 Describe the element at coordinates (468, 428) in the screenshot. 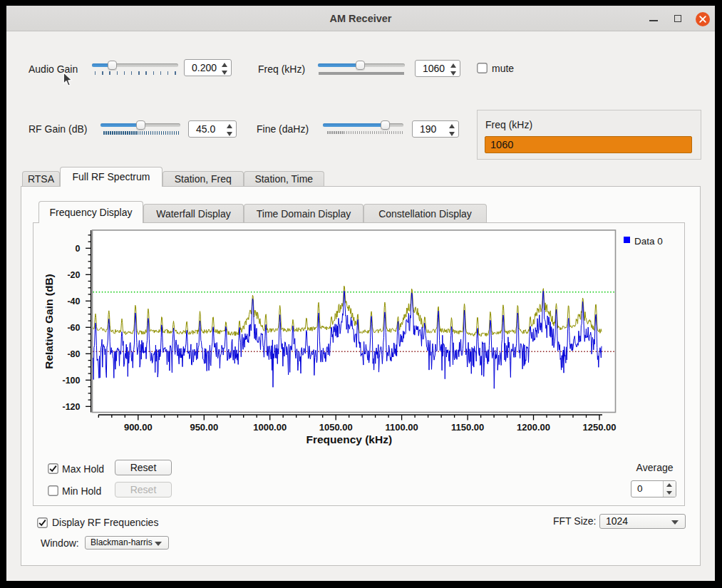

I see `svg-text: 1150.00` at that location.